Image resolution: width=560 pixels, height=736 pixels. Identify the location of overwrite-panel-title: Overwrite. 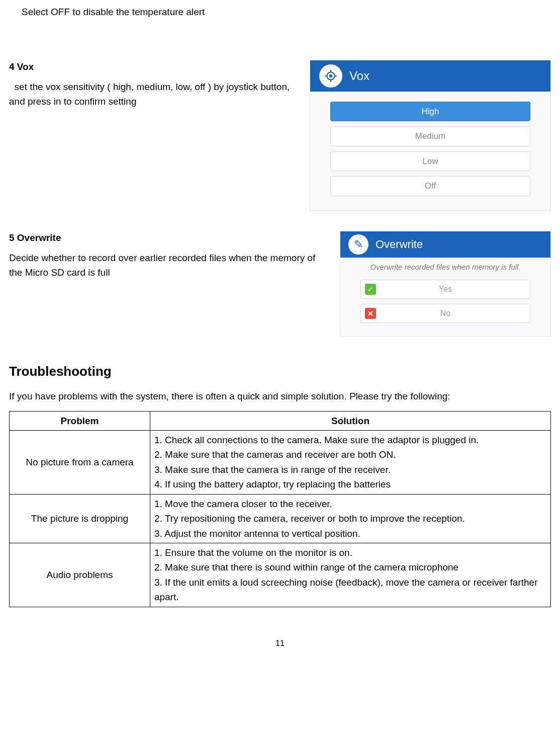
(399, 244).